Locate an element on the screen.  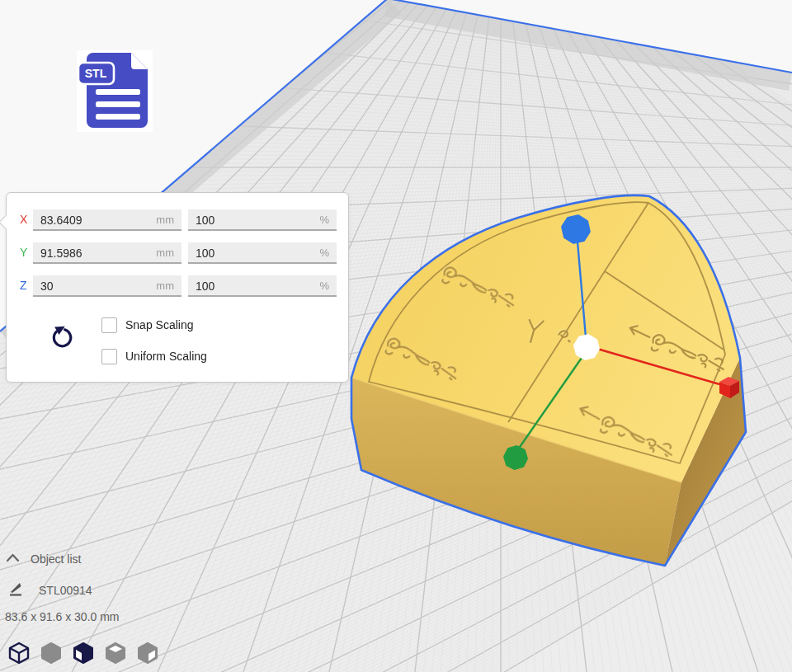
scale-z-mm-value: 30 is located at coordinates (47, 286).